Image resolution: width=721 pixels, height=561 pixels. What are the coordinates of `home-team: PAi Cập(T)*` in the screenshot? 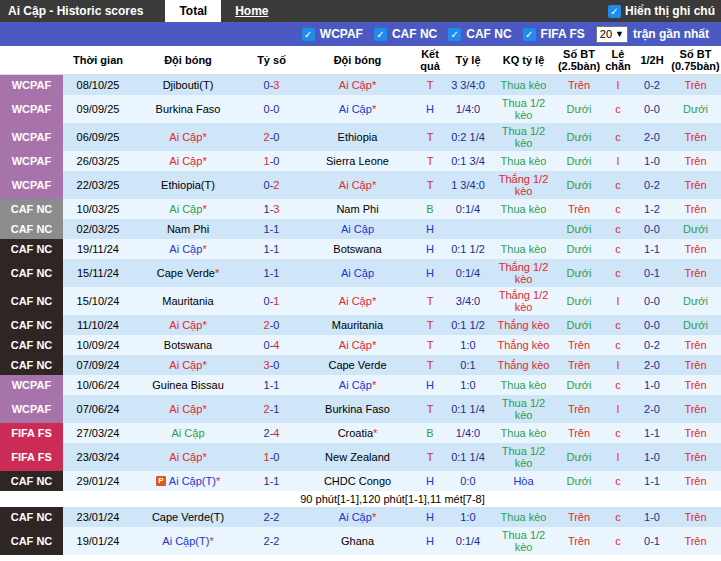 It's located at (188, 481).